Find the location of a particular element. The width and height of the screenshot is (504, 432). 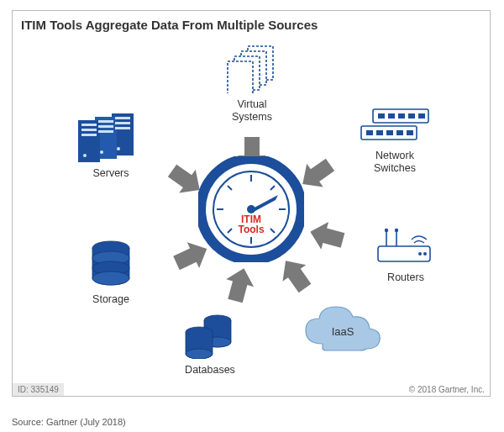

node-iaas: IaaS is located at coordinates (343, 331).